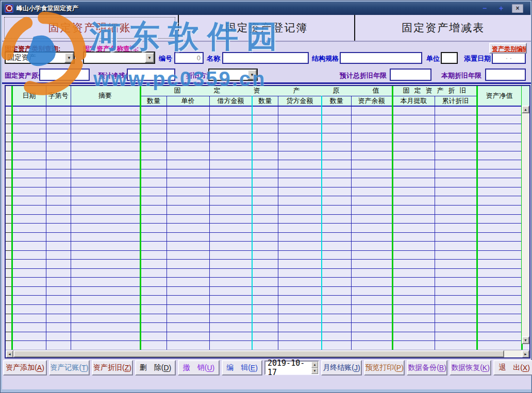 The height and width of the screenshot is (393, 532). I want to click on unit-field, so click(450, 58).